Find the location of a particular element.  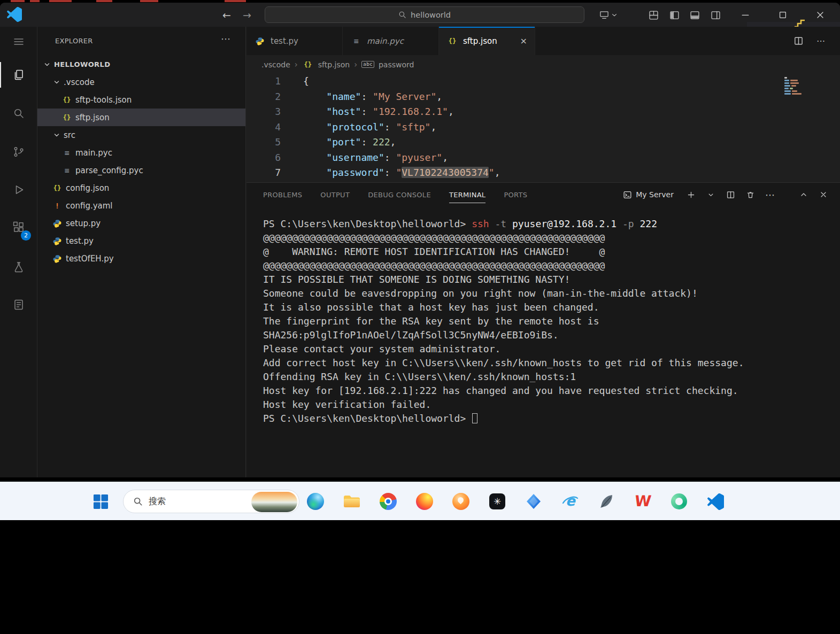

run-debug-icon is located at coordinates (19, 190).